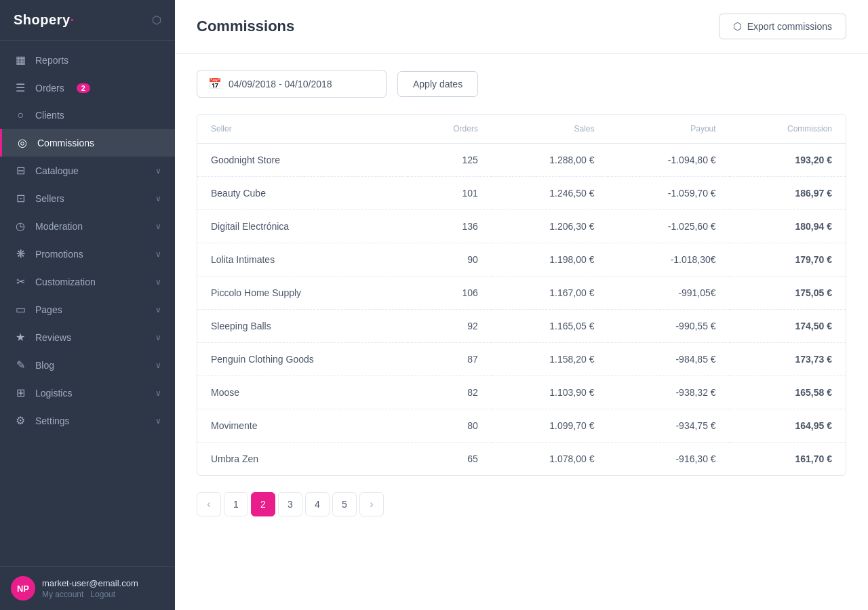  I want to click on cell-payout: -984,85 €, so click(669, 359).